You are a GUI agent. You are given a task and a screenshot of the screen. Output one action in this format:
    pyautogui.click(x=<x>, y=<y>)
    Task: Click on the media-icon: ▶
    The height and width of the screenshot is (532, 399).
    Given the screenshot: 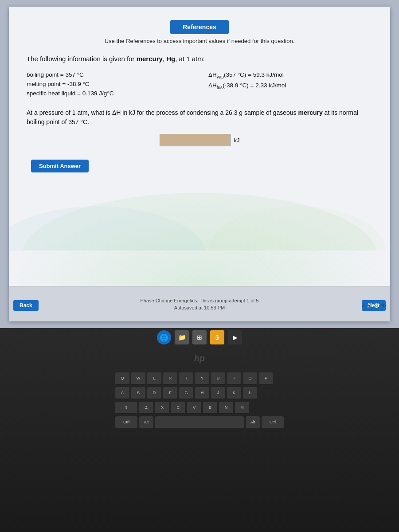 What is the action you would take?
    pyautogui.click(x=235, y=337)
    